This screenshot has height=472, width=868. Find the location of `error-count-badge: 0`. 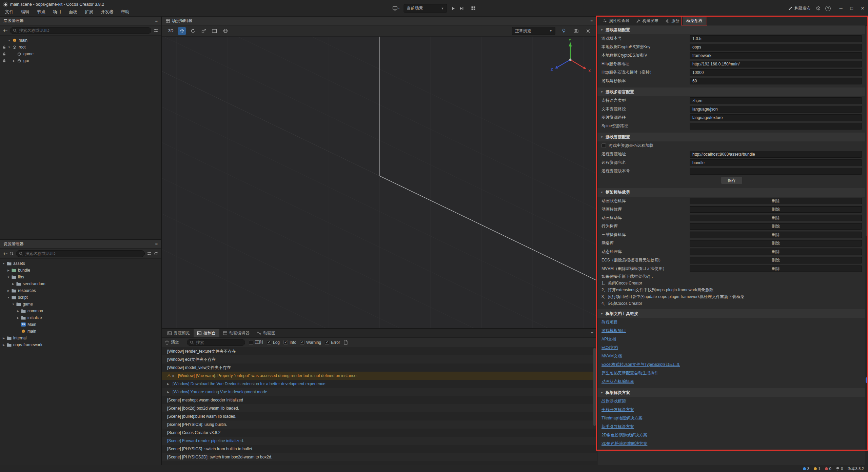

error-count-badge: 0 is located at coordinates (828, 469).